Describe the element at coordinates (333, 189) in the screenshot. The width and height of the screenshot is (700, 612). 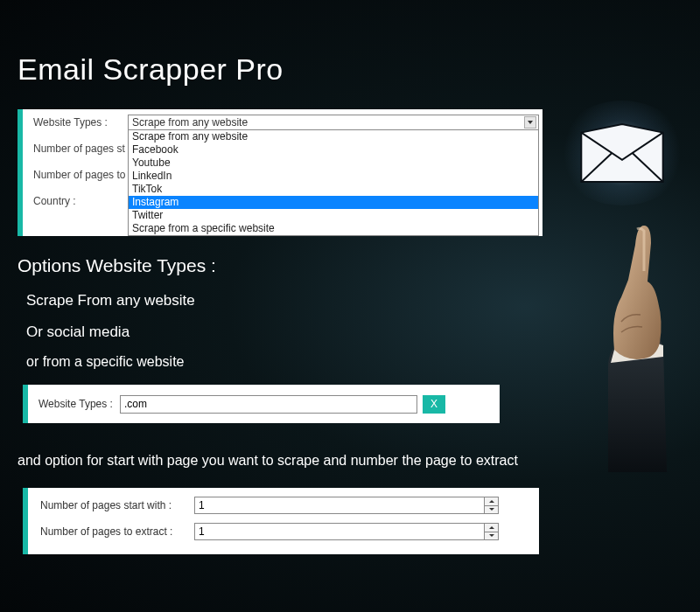
I see `dropdown-option: TikTok` at that location.